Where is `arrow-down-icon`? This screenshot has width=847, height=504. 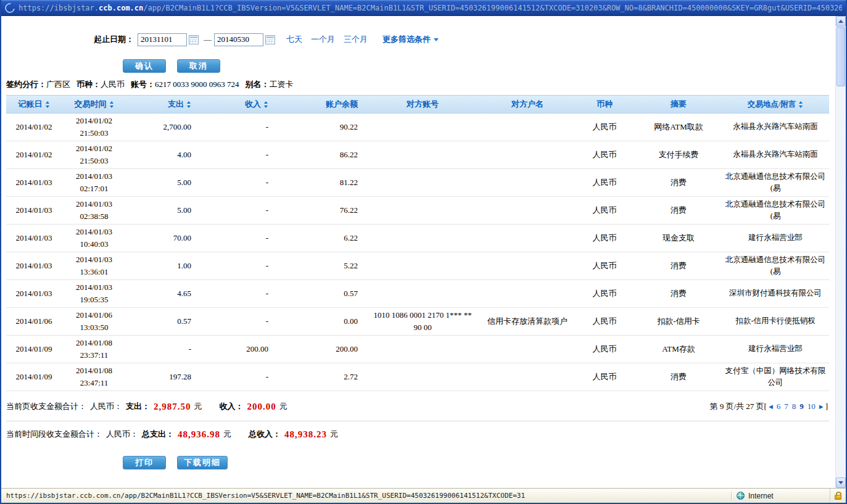
arrow-down-icon is located at coordinates (841, 482).